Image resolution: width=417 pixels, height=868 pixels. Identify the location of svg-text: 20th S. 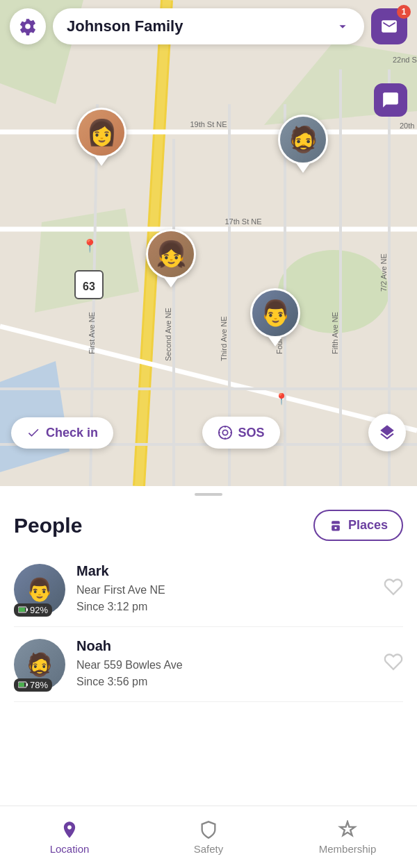
(409, 126).